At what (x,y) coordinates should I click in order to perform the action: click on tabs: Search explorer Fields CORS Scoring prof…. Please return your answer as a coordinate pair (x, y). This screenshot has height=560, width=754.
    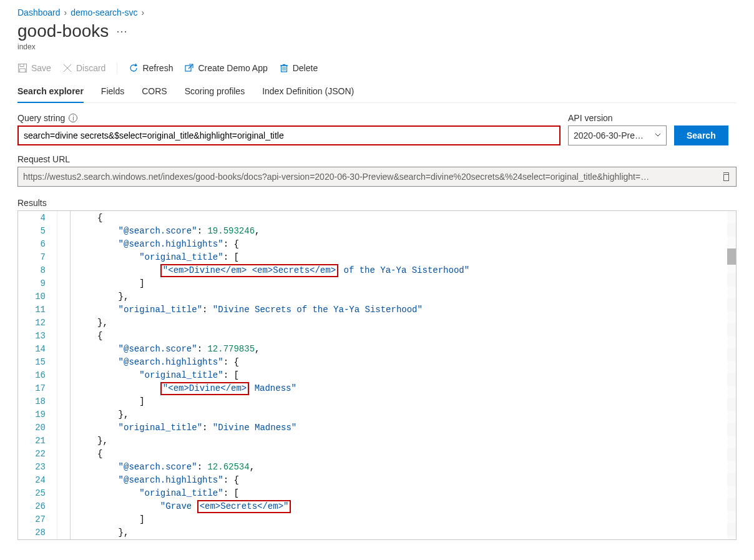
    Looking at the image, I should click on (377, 92).